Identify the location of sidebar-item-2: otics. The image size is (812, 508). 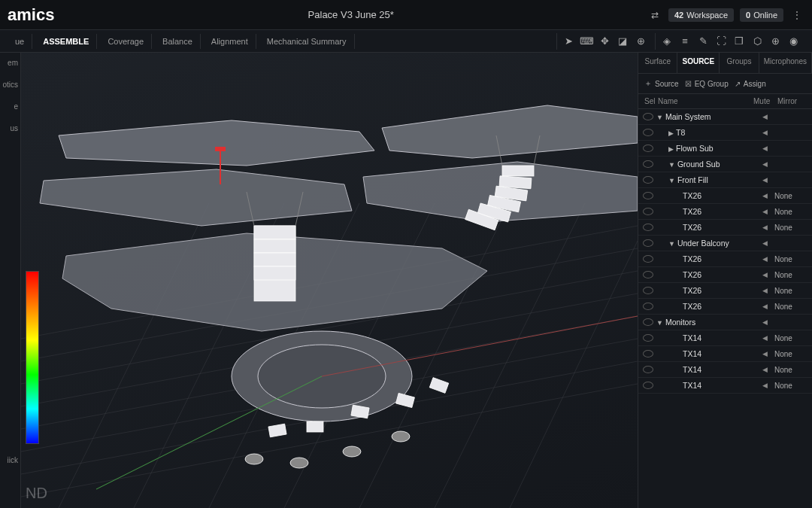
(11, 84).